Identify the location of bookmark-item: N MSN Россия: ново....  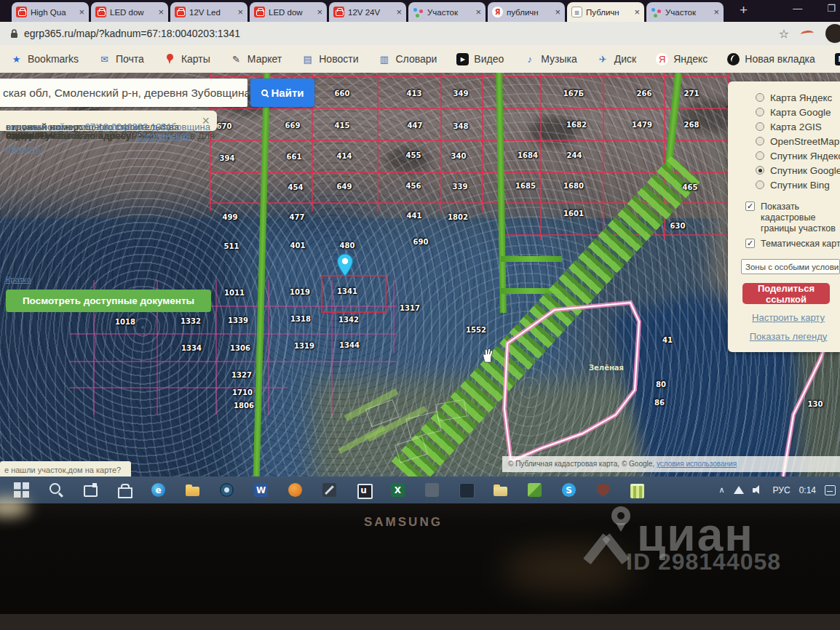
(837, 60).